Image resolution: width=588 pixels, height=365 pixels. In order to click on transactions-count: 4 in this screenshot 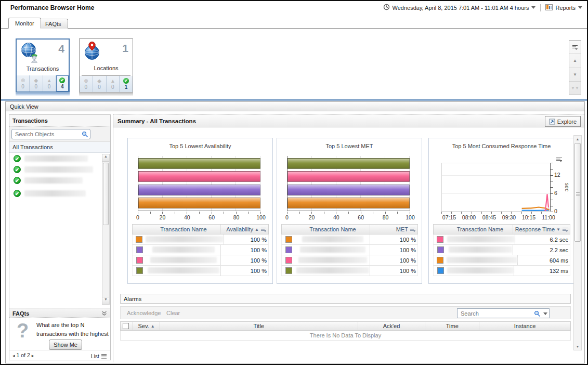, I will do `click(61, 49)`.